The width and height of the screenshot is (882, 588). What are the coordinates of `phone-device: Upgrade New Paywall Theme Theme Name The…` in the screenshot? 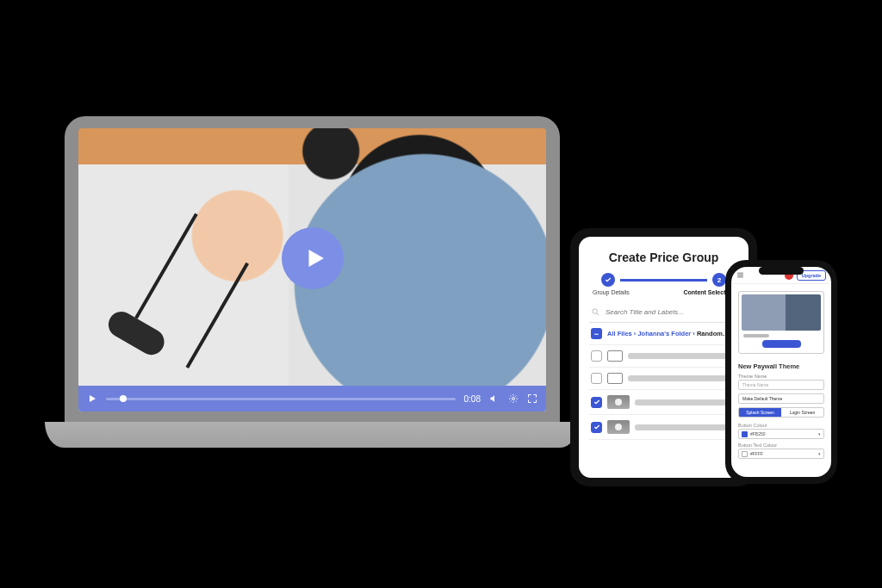 It's located at (781, 372).